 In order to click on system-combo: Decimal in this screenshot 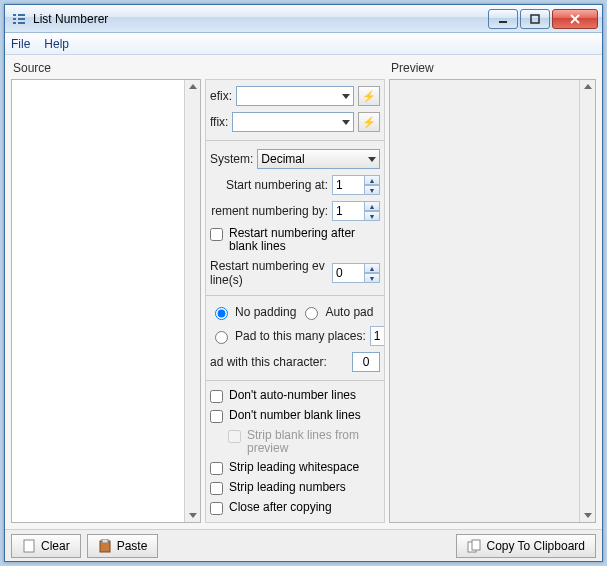, I will do `click(318, 159)`.